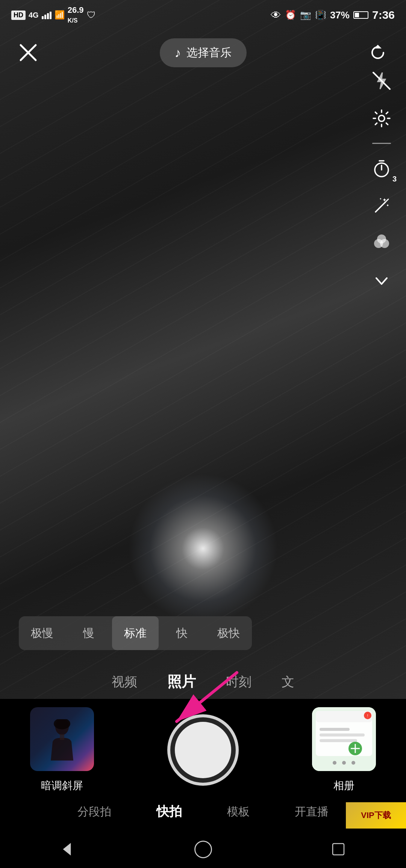  What do you see at coordinates (344, 739) in the screenshot?
I see `album-button: !` at bounding box center [344, 739].